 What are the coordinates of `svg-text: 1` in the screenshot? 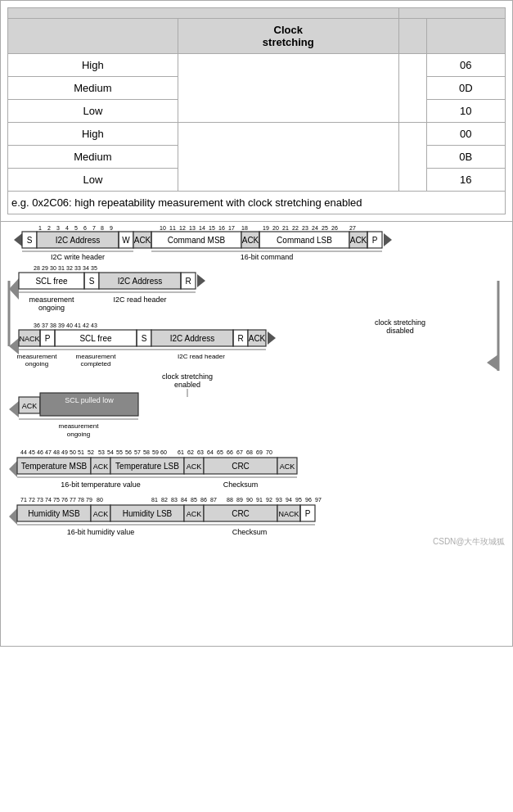 It's located at (40, 228).